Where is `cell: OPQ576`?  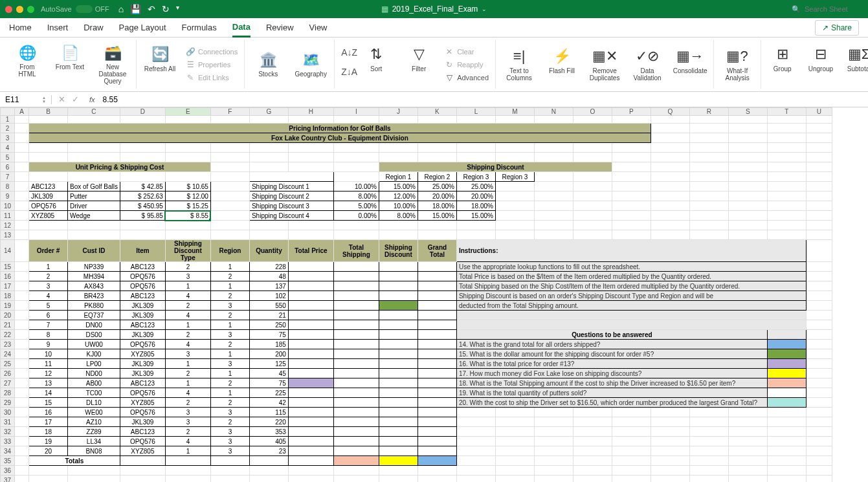
cell: OPQ576 is located at coordinates (142, 344).